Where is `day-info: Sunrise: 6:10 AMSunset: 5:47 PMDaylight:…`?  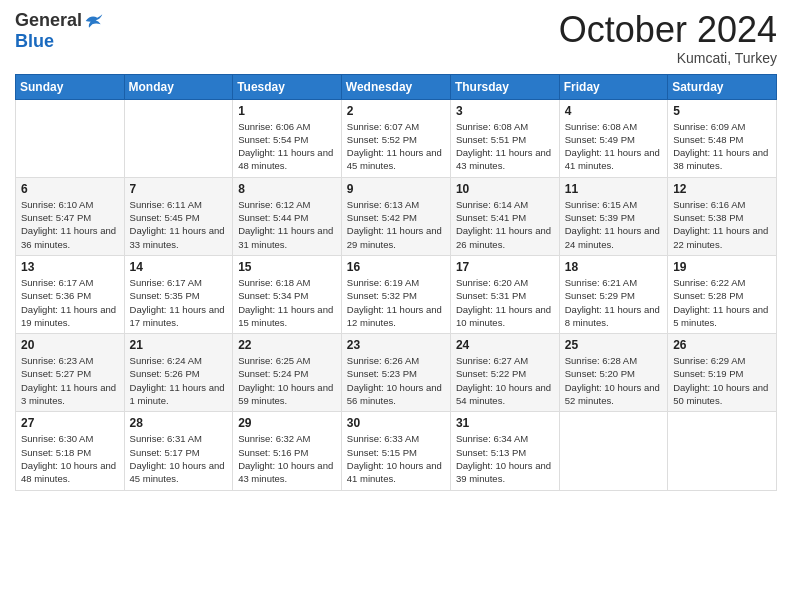 day-info: Sunrise: 6:10 AMSunset: 5:47 PMDaylight:… is located at coordinates (70, 224).